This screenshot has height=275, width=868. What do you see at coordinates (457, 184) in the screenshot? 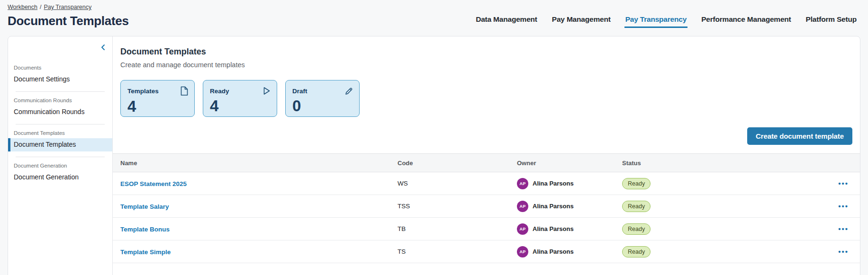
I see `template-code: WS` at bounding box center [457, 184].